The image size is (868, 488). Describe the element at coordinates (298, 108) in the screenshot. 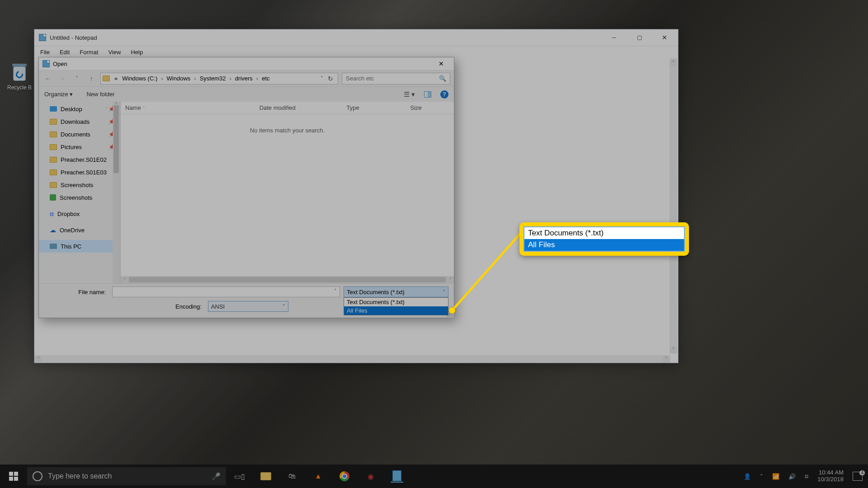

I see `column-date: Date modified` at that location.